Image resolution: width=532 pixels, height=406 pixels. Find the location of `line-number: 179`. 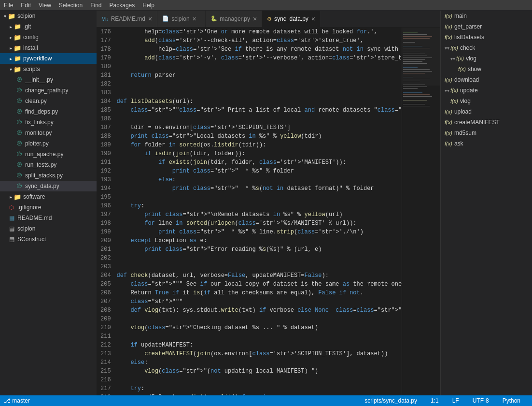

line-number: 179 is located at coordinates (107, 58).